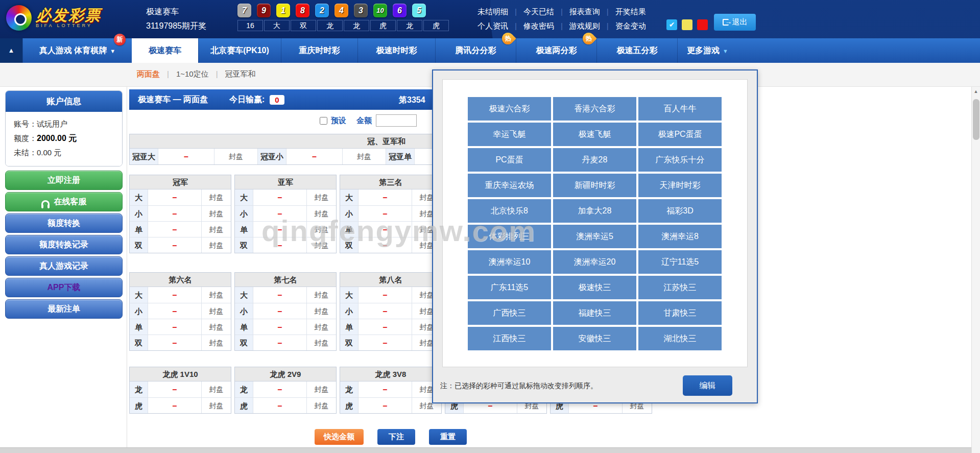 The width and height of the screenshot is (980, 453). I want to click on sidebar-button: 额度转换记录, so click(64, 245).